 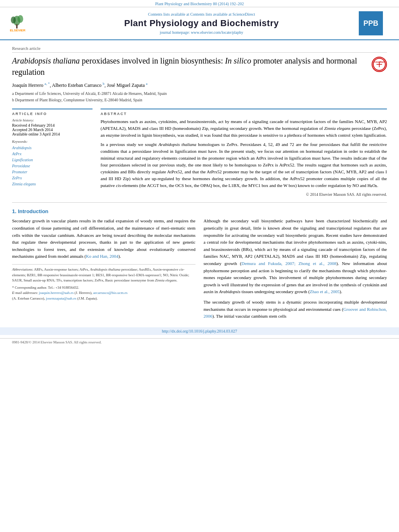 What do you see at coordinates (52, 127) in the screenshot?
I see `article-history-group: Article history: Received 4 February 201…` at bounding box center [52, 127].